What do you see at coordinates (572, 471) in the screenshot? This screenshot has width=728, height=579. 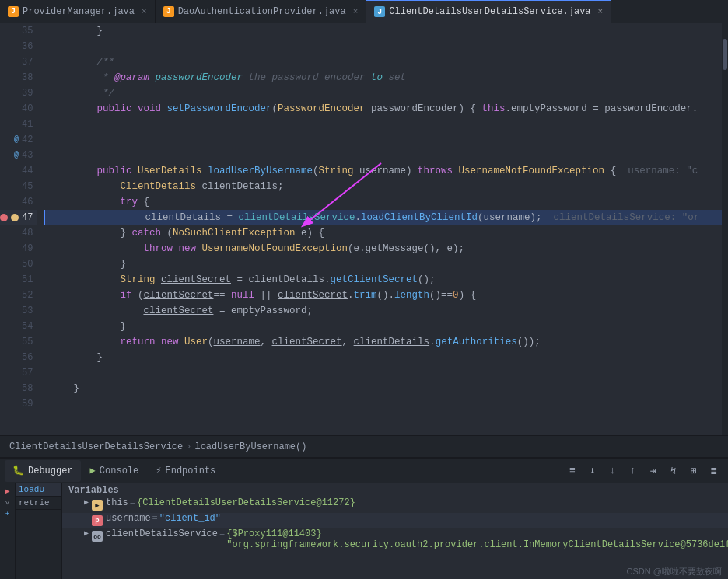 I see `toolbar-btn-1: ≡` at bounding box center [572, 471].